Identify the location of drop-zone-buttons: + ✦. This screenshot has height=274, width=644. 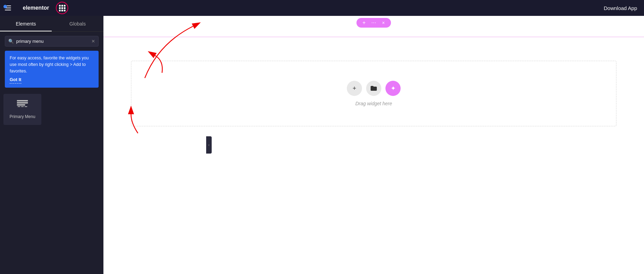
(374, 88).